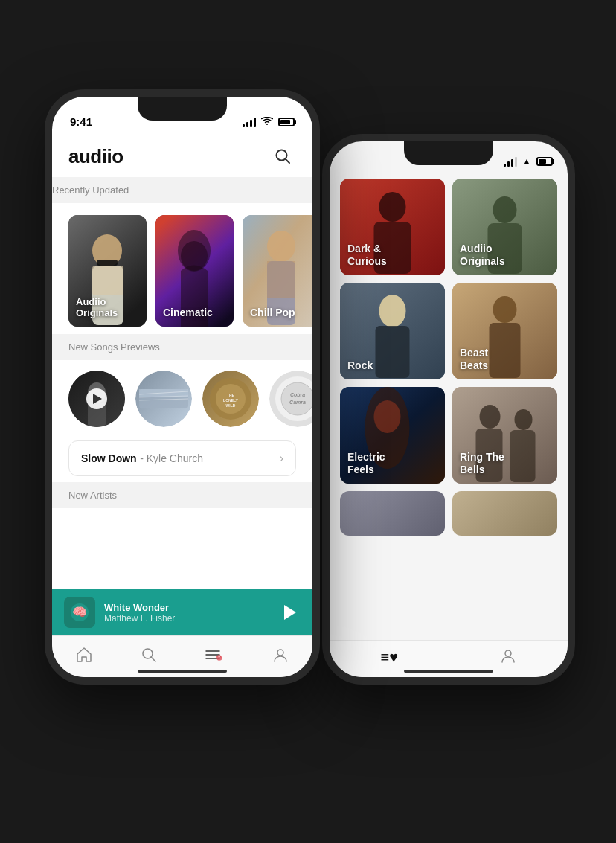 Image resolution: width=616 pixels, height=843 pixels. What do you see at coordinates (390, 658) in the screenshot?
I see `back-library-icon: ≡♥` at bounding box center [390, 658].